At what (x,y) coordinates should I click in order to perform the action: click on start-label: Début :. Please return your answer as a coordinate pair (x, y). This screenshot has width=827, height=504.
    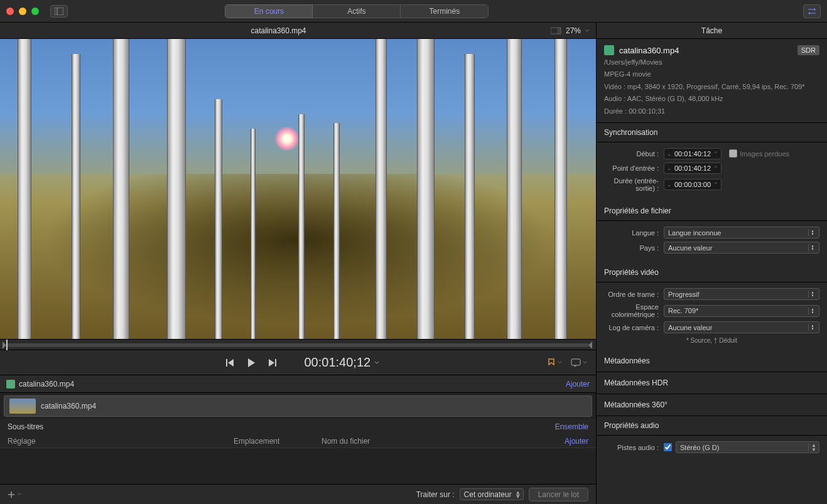
    Looking at the image, I should click on (634, 154).